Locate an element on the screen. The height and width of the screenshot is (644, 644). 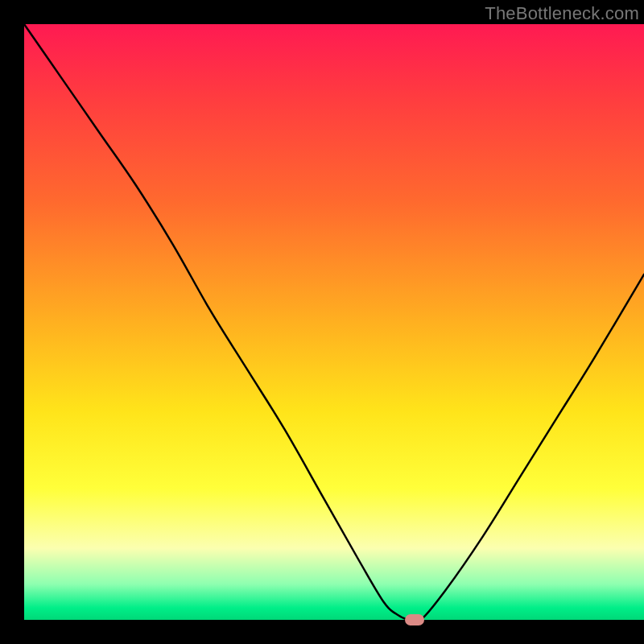
top-border: TheBottleneck.com is located at coordinates (322, 12).